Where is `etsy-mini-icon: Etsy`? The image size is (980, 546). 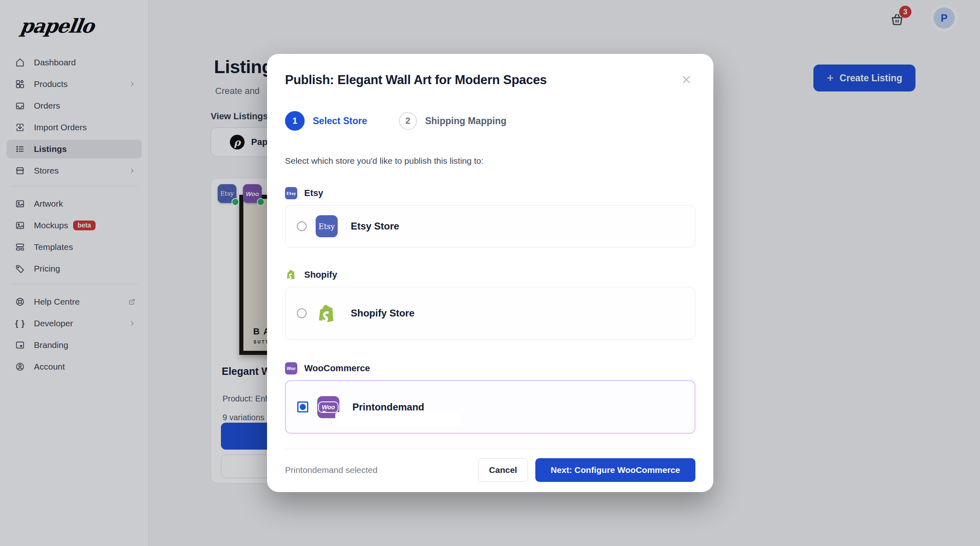 etsy-mini-icon: Etsy is located at coordinates (291, 193).